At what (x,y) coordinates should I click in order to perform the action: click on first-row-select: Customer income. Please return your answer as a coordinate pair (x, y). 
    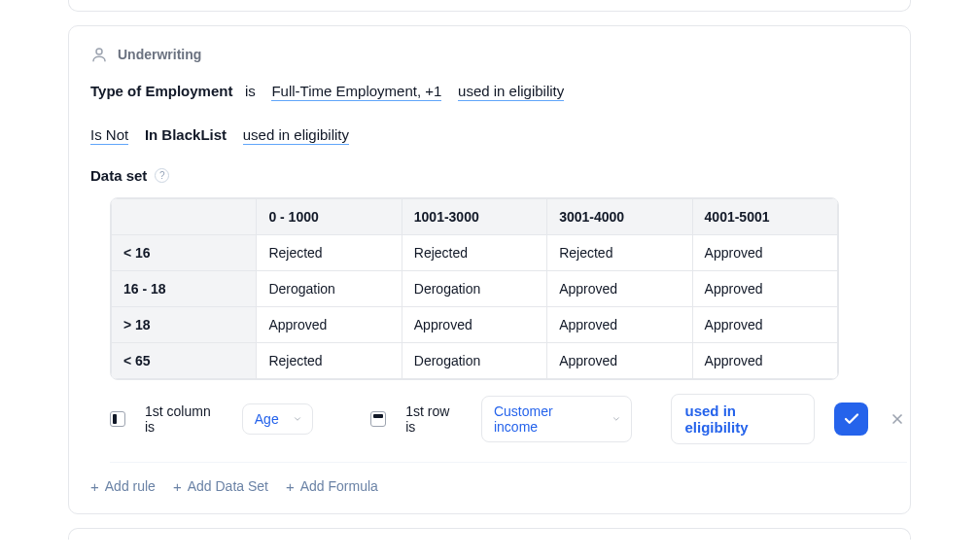
    Looking at the image, I should click on (556, 419).